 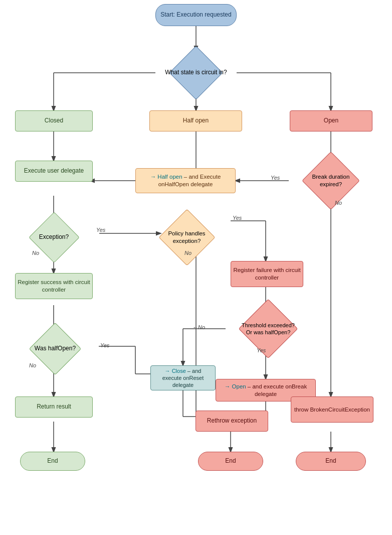 I want to click on rethrow-label: Rethrow exception, so click(x=232, y=421).